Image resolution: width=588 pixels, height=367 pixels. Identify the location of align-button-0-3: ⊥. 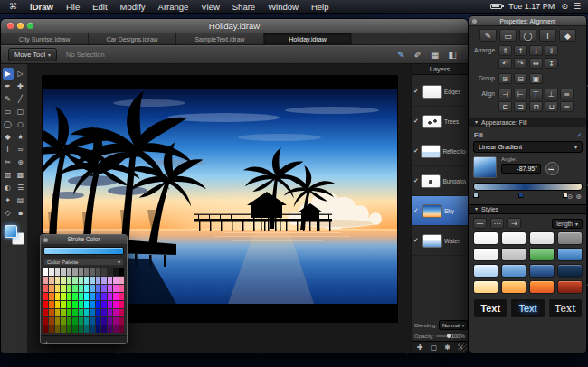
(552, 94).